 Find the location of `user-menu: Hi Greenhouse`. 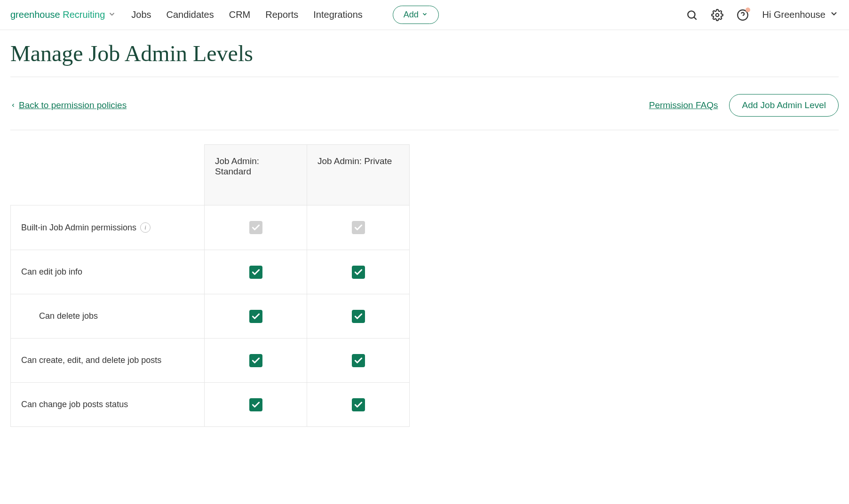

user-menu: Hi Greenhouse is located at coordinates (801, 15).